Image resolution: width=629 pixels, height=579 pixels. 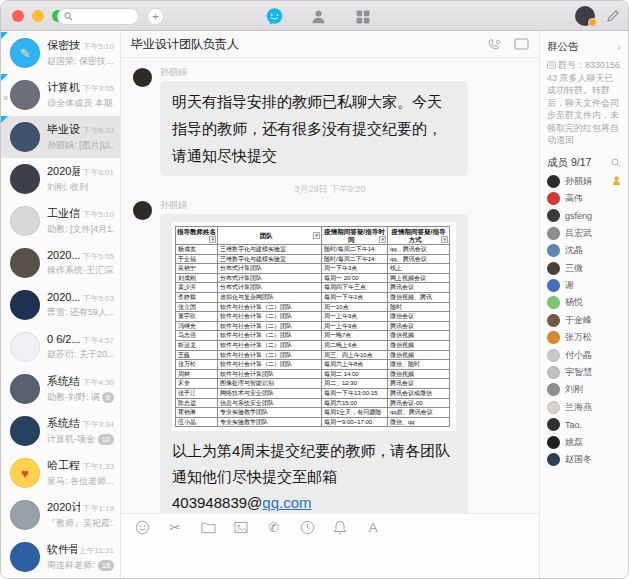 What do you see at coordinates (313, 393) in the screenshot?
I see `table-row: 张子江 网络技术与安全团队 每周一下午13:00-15 腾讯会议或微信` at bounding box center [313, 393].